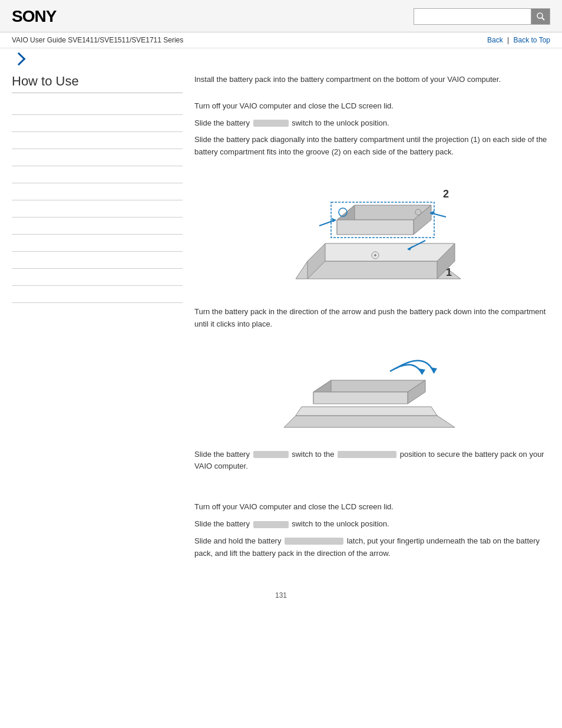  Describe the element at coordinates (372, 235) in the screenshot. I see `diagram-svg-1: 1 2` at that location.